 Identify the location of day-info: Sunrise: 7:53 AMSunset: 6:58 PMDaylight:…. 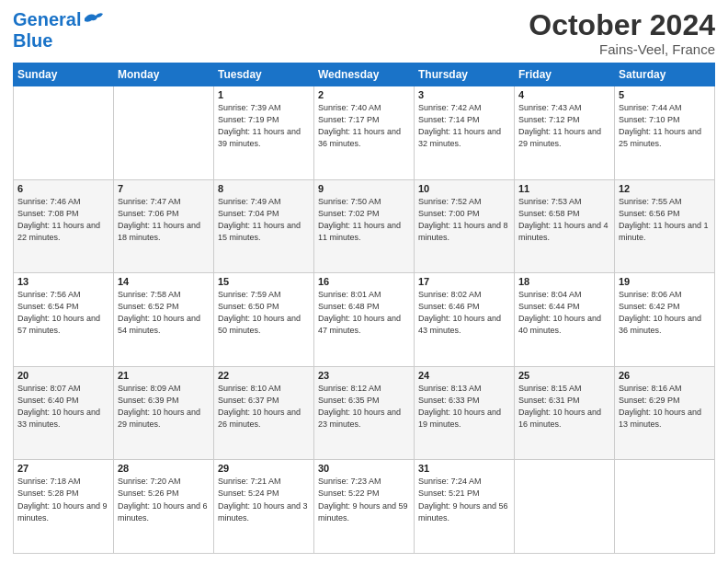
(564, 220).